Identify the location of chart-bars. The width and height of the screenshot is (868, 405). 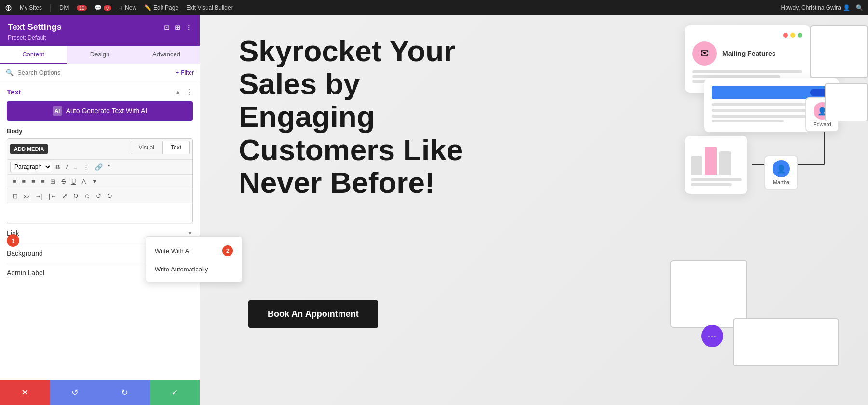
(716, 159).